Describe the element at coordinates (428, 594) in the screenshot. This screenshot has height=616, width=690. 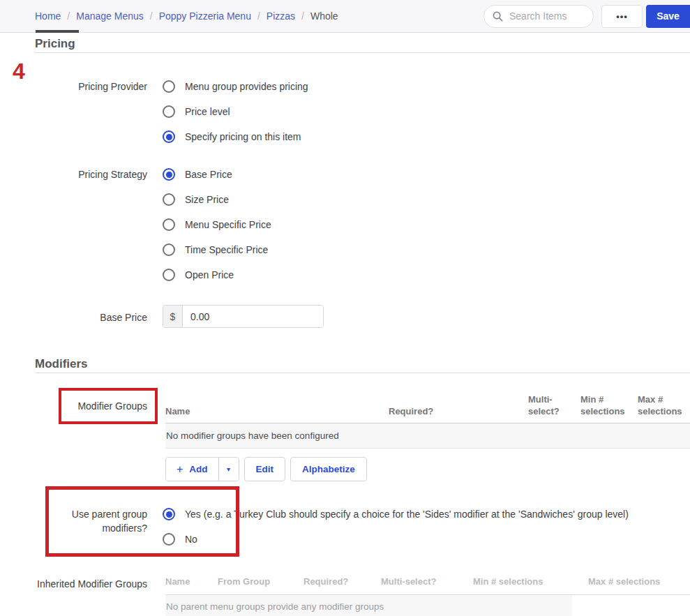
I see `inherited-modifier-groups-table: Name From Group Required? Multi-select? …` at that location.